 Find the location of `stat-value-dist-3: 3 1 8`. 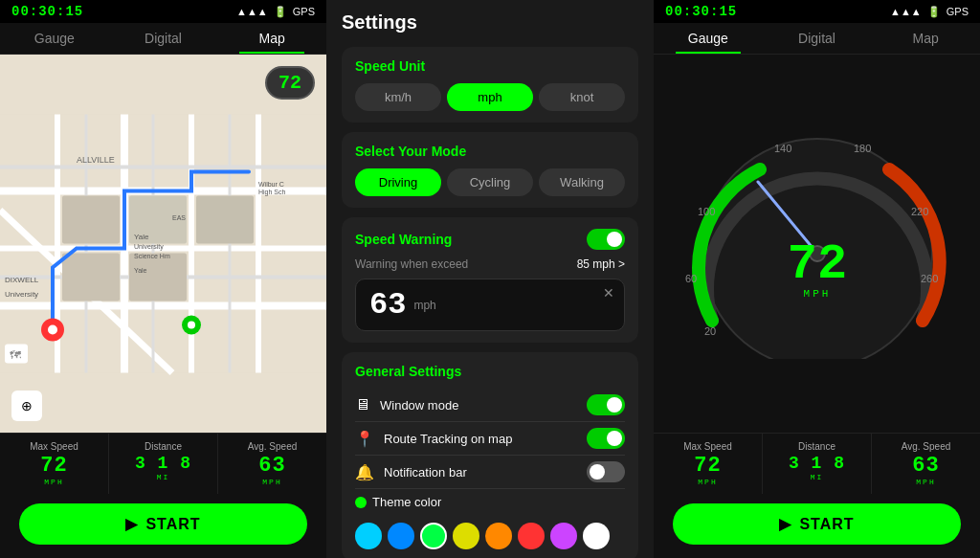

stat-value-dist-3: 3 1 8 is located at coordinates (817, 463).